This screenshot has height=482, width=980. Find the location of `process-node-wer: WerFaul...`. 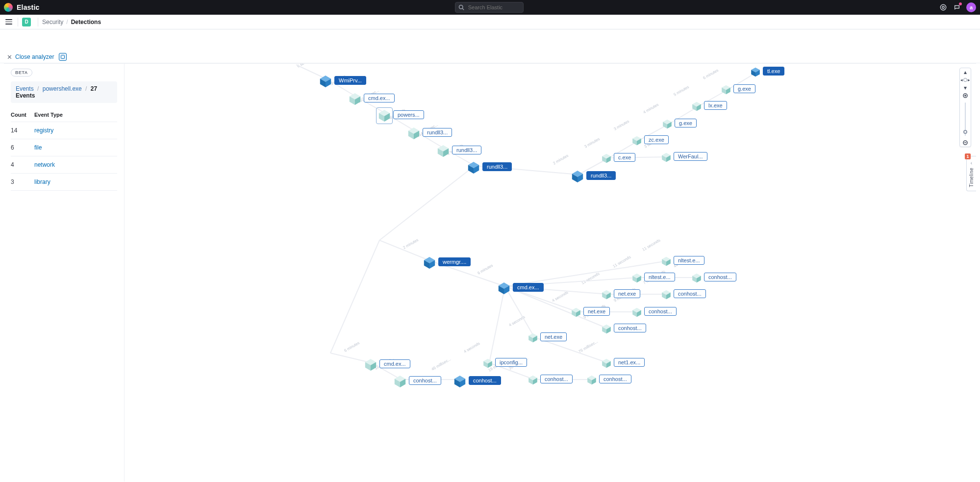

process-node-wer: WerFaul... is located at coordinates (684, 156).